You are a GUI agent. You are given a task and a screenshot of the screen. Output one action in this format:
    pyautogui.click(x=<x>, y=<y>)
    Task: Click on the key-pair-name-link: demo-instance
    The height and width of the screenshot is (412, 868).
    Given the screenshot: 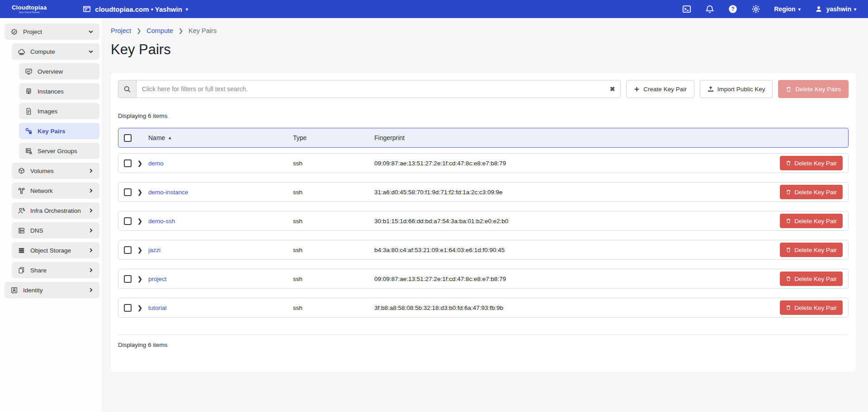 What is the action you would take?
    pyautogui.click(x=221, y=192)
    